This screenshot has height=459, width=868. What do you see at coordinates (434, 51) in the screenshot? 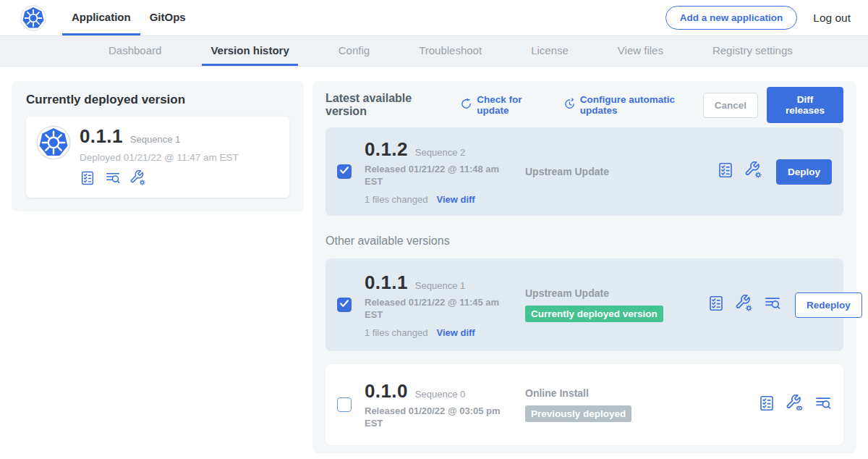
I see `app-sub-nav: Dashboard Version history Config Trouble…` at bounding box center [434, 51].